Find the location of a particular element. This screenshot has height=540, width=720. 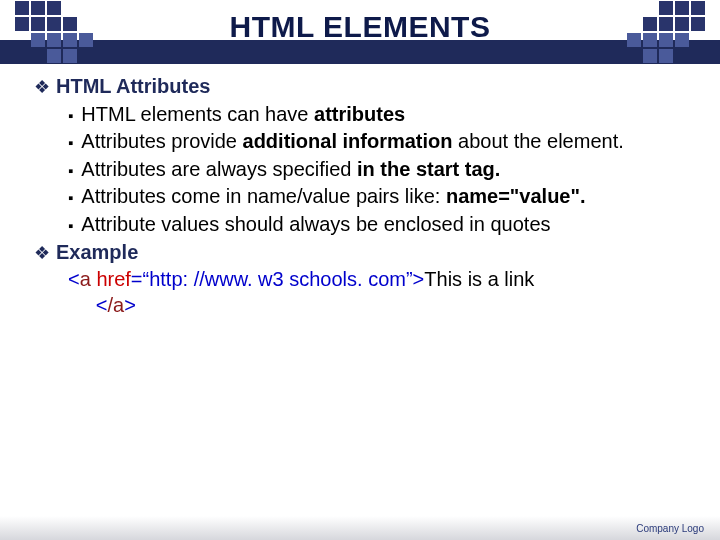

code-fragment: =“http: //www. w3 schools. com” is located at coordinates (272, 279).